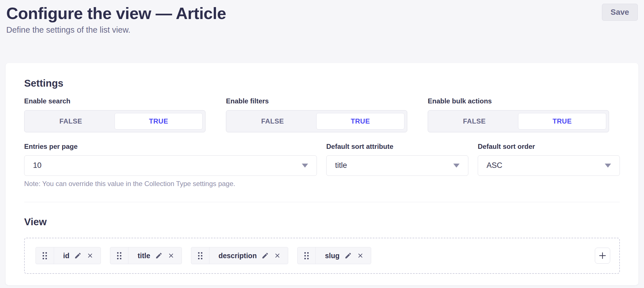 The width and height of the screenshot is (644, 288). I want to click on toggles-row: Enable search FALSE TRUE Enable filters …, so click(322, 114).